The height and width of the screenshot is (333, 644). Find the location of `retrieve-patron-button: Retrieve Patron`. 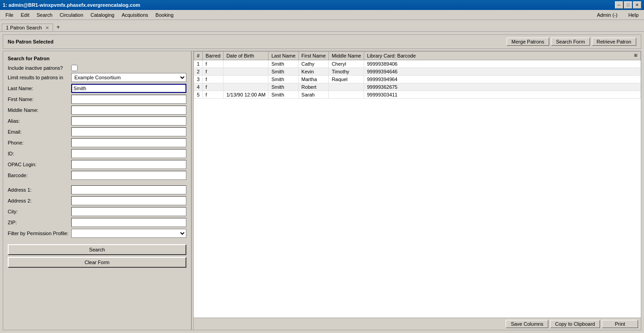

retrieve-patron-button: Retrieve Patron is located at coordinates (614, 42).